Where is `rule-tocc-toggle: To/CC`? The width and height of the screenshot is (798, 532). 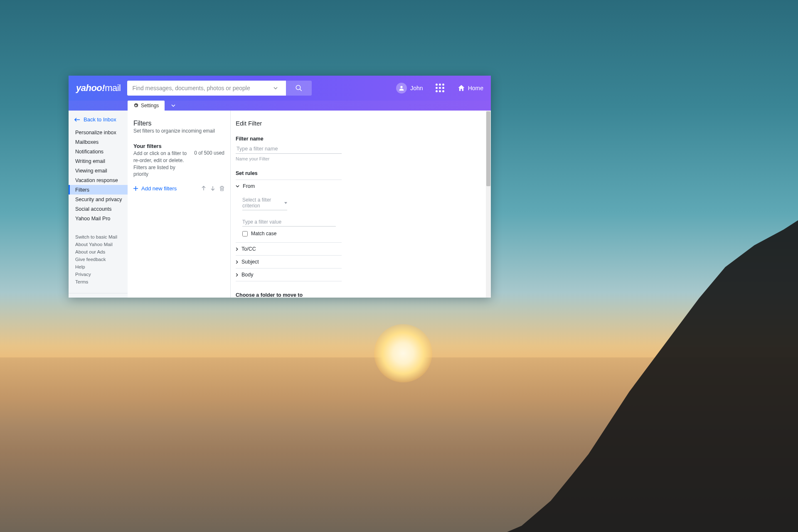
rule-tocc-toggle: To/CC is located at coordinates (288, 249).